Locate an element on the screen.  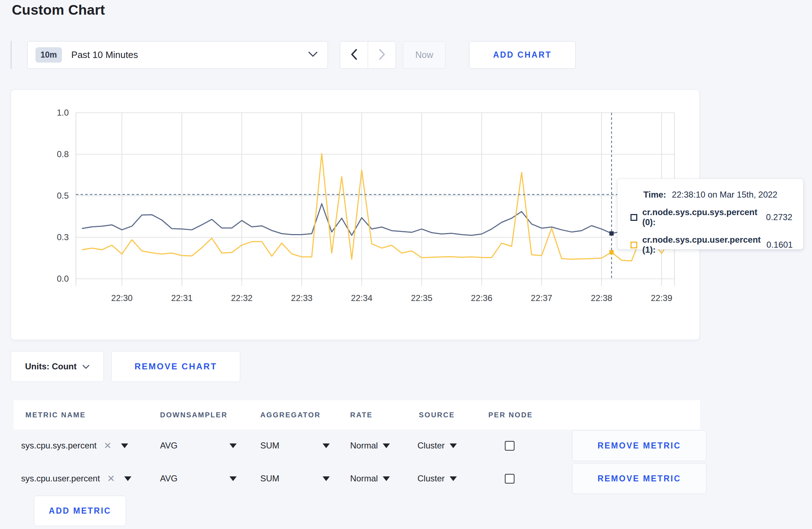
svg-text: 1.0 is located at coordinates (63, 112).